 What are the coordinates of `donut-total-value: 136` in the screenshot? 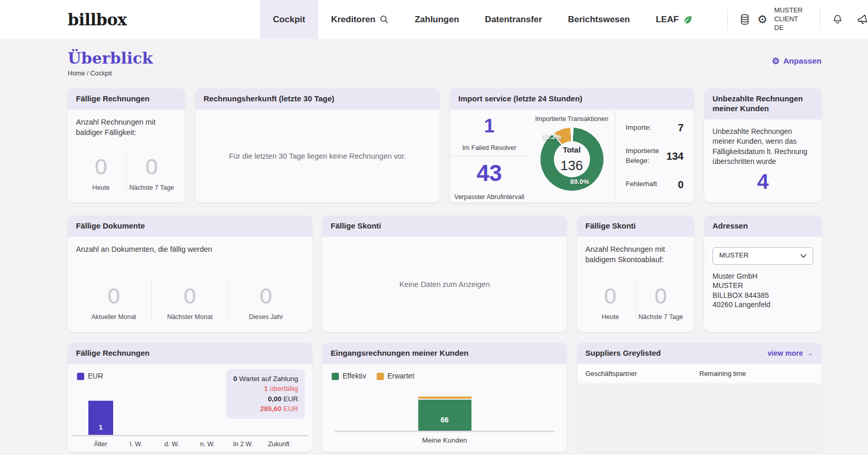 It's located at (571, 165).